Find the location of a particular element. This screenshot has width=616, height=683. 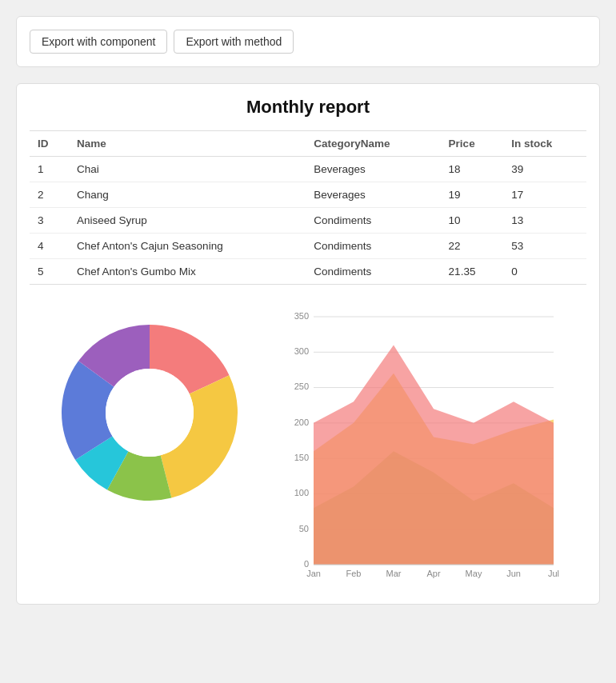

btn-group: Export with component Export with method is located at coordinates (308, 42).